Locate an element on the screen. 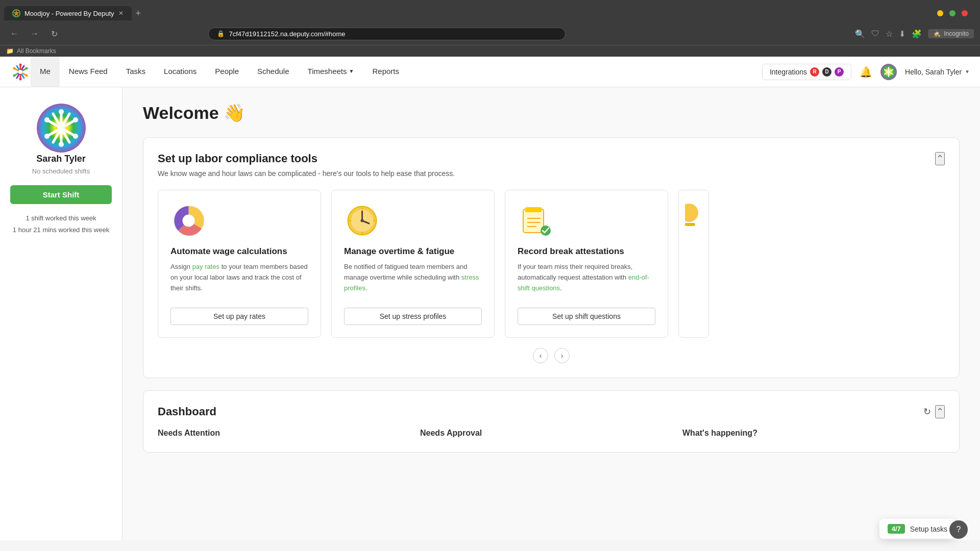 The width and height of the screenshot is (980, 551). nav-item-locations: Locations is located at coordinates (180, 71).